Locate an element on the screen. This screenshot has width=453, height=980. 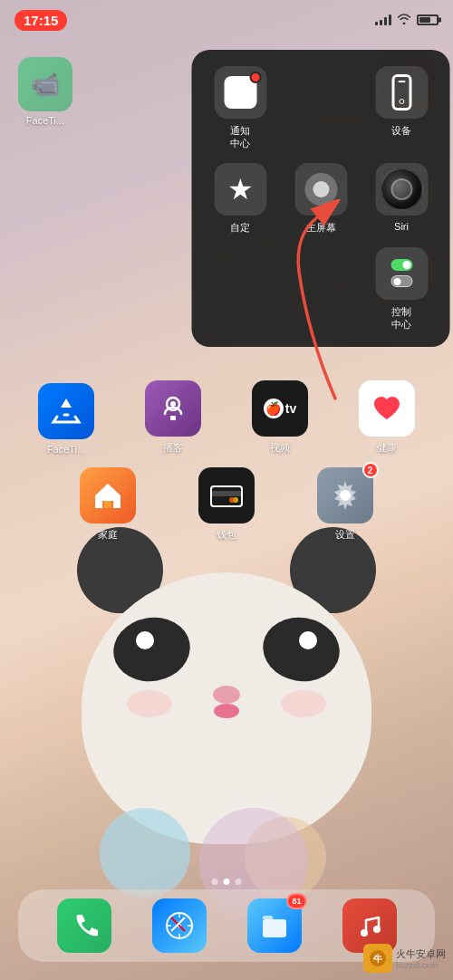
notification-badge-dot is located at coordinates (255, 78).